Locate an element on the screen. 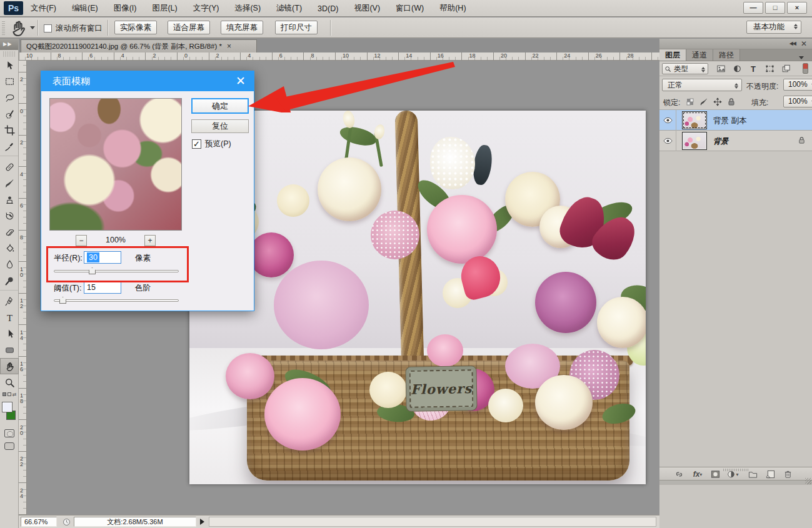 This screenshot has width=812, height=528. new-adjustment-icon: ▾ is located at coordinates (733, 474).